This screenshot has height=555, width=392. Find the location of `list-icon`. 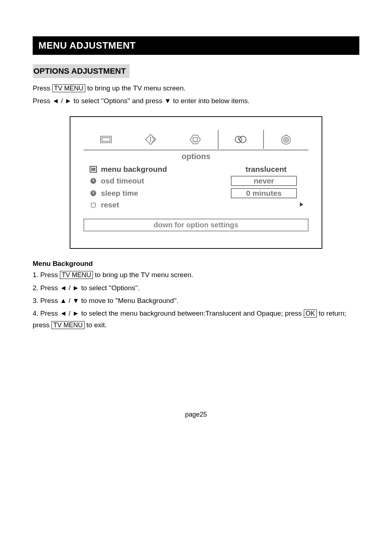

list-icon is located at coordinates (93, 169).